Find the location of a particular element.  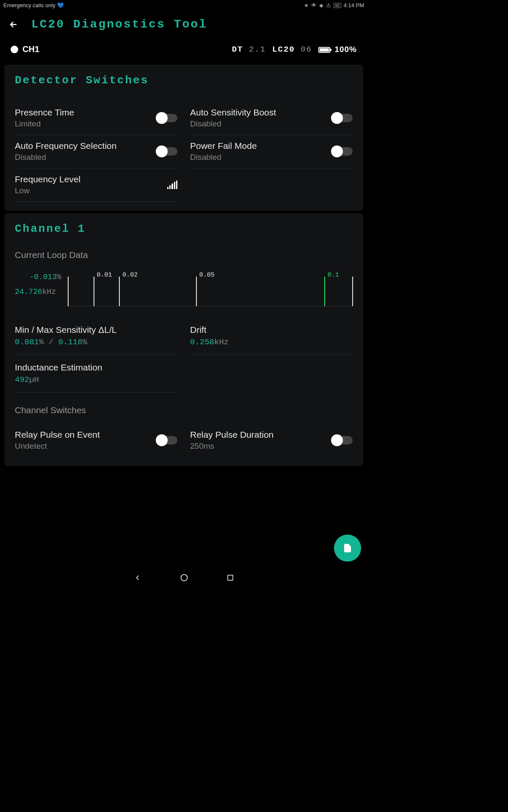

relay-pulse-event-row: Relay Pulse on Event Undetect is located at coordinates (96, 440).